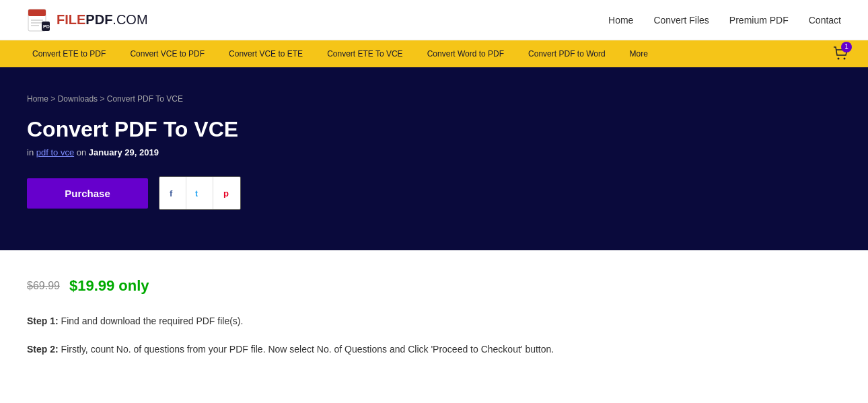 This screenshot has height=403, width=868. I want to click on logo-icon: PDF, so click(39, 20).